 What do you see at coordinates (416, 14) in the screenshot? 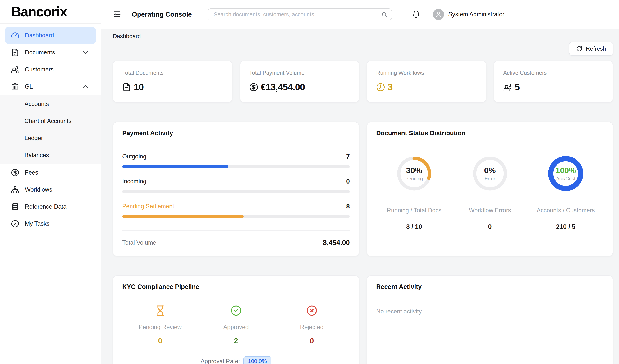
I see `notifications-button` at bounding box center [416, 14].